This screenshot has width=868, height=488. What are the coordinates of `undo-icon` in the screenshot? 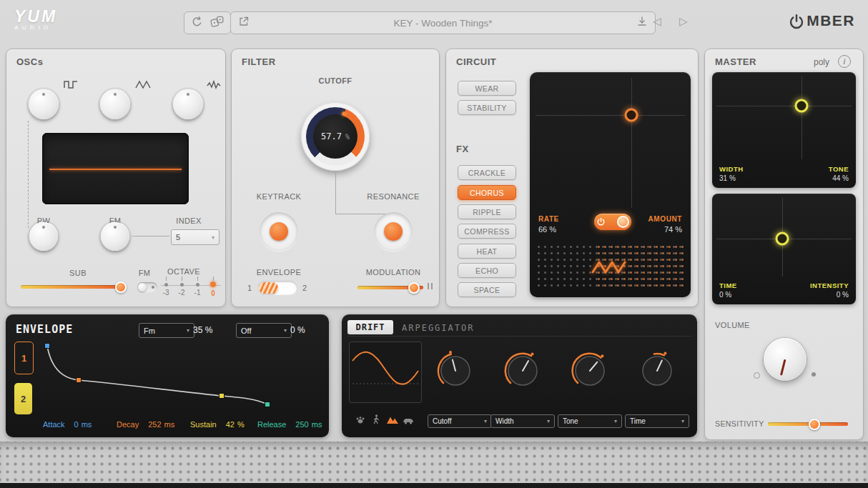 It's located at (197, 23).